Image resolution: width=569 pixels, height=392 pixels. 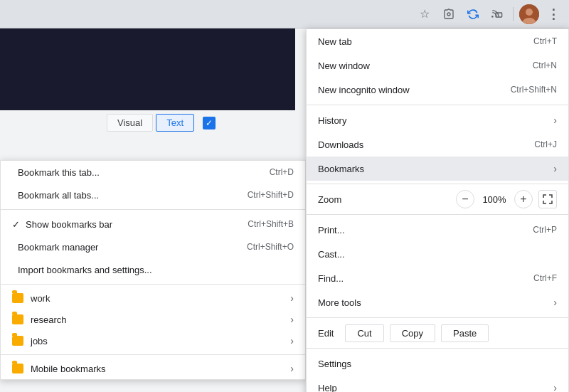 I want to click on new-incognito-label: New incognito window, so click(x=364, y=90).